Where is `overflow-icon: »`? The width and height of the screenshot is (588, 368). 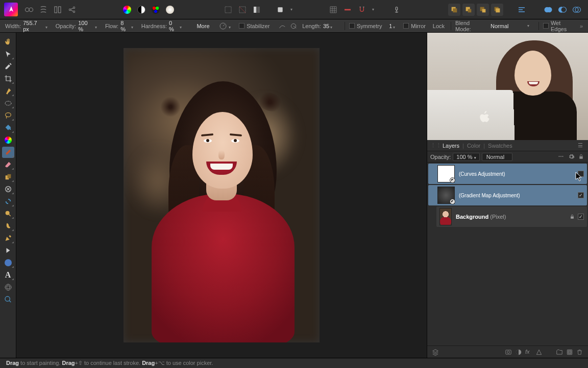
overflow-icon: » is located at coordinates (581, 26).